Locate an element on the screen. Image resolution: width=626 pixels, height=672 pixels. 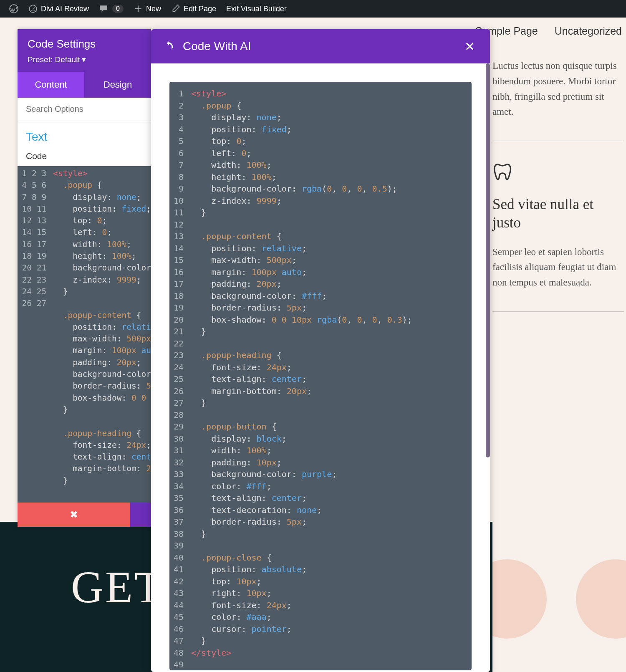
ai-title: Code With AI is located at coordinates (318, 46).